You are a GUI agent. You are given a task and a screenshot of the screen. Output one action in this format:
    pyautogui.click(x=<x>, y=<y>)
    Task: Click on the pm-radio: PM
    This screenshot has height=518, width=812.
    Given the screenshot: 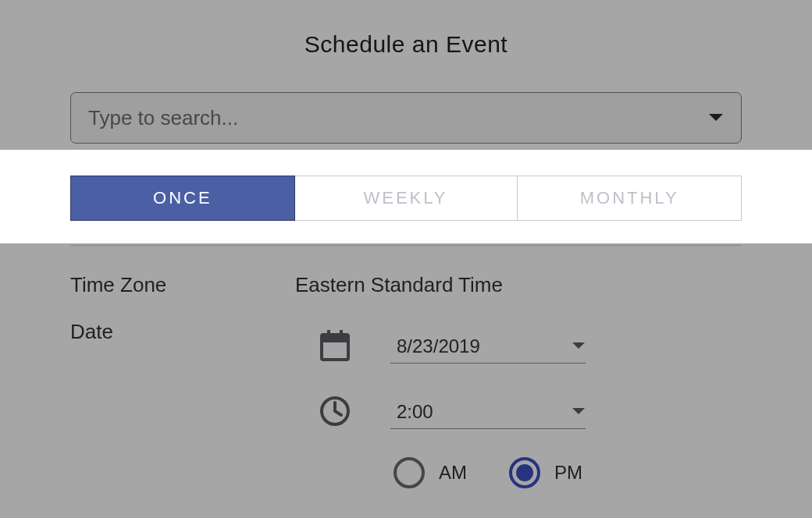 What is the action you would take?
    pyautogui.click(x=546, y=473)
    